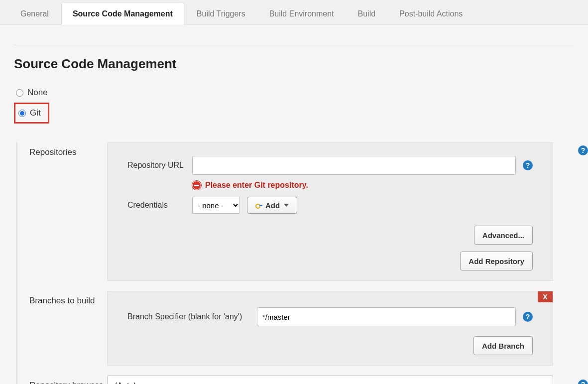 Image resolution: width=588 pixels, height=384 pixels. I want to click on branch-panel: X Branch Specifier (blank for 'any') ? A…, so click(330, 328).